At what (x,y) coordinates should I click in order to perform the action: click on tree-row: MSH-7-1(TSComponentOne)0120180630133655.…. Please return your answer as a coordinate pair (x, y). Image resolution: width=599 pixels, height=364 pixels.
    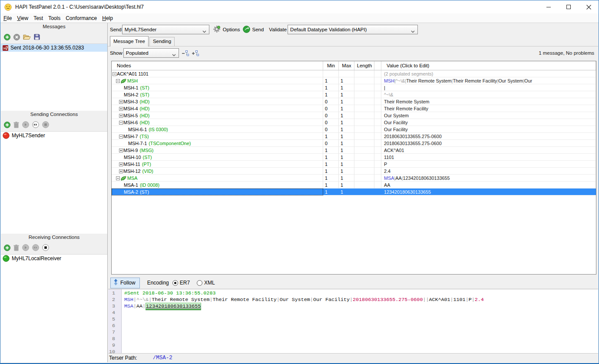
    Looking at the image, I should click on (354, 143).